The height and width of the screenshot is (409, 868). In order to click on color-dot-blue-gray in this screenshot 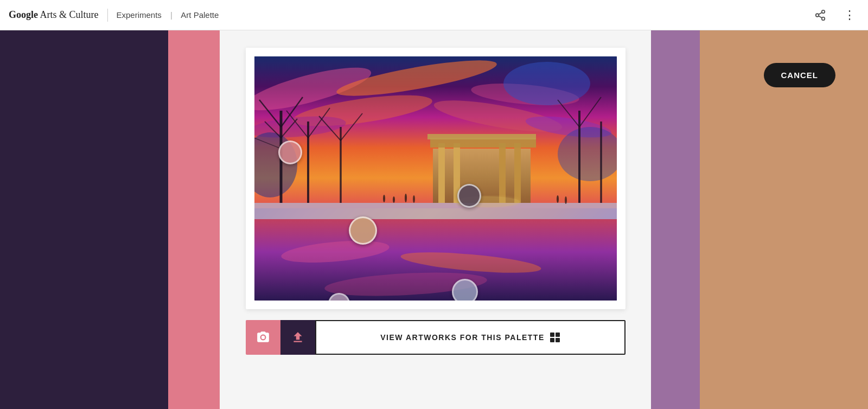, I will do `click(465, 290)`.